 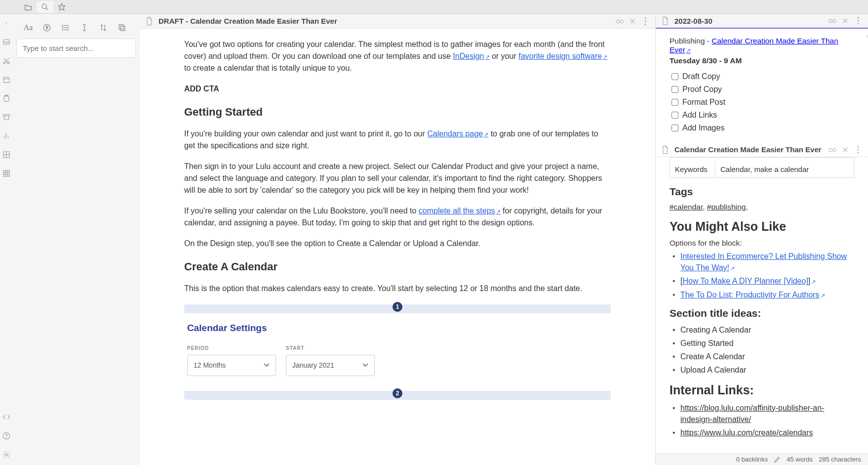 What do you see at coordinates (777, 460) in the screenshot?
I see `edit-icon` at bounding box center [777, 460].